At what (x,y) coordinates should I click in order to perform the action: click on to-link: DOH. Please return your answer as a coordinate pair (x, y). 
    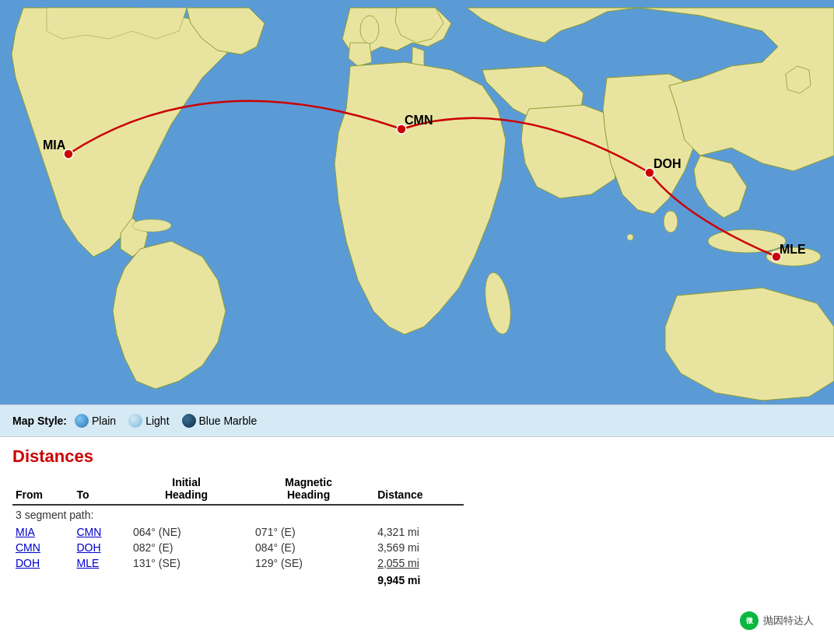
    Looking at the image, I should click on (89, 548).